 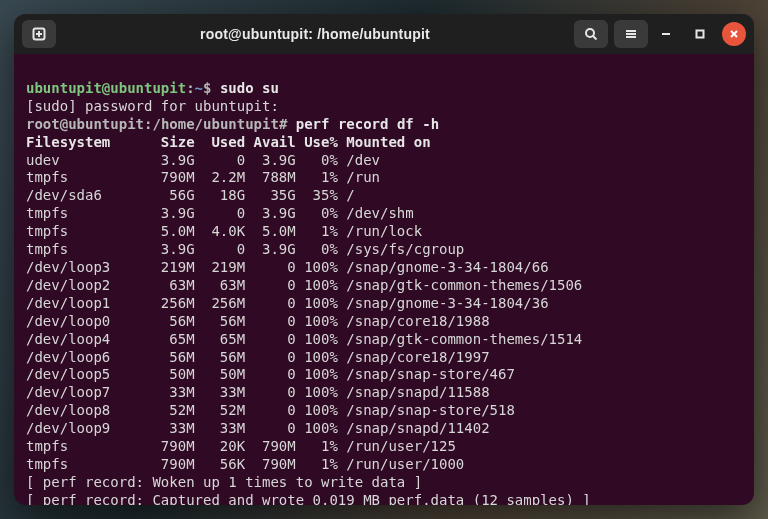 What do you see at coordinates (734, 34) in the screenshot?
I see `close-button` at bounding box center [734, 34].